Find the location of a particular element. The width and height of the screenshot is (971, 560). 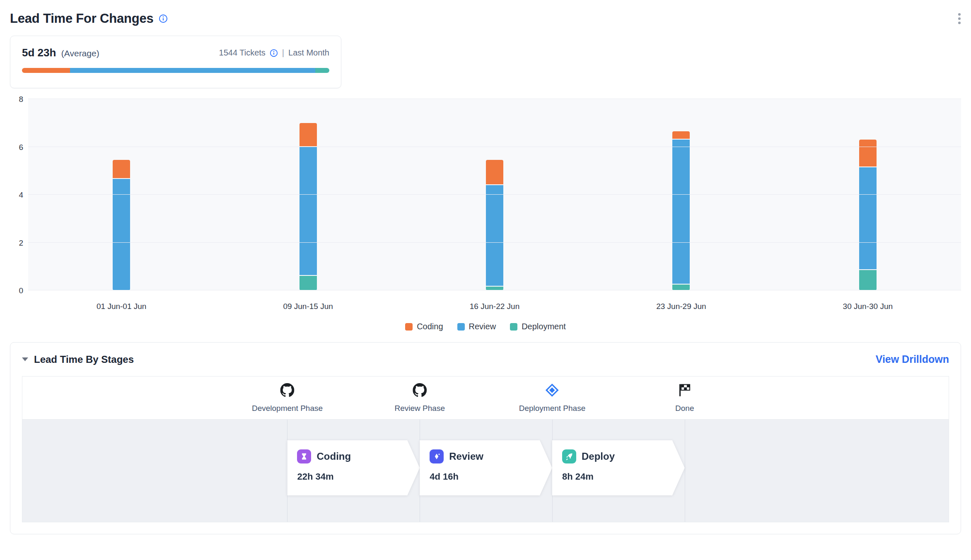

x-axis-labels: 01 Jun-01 Jun09 Jun-15 Jun16 Jun-22 Jun2… is located at coordinates (495, 307).